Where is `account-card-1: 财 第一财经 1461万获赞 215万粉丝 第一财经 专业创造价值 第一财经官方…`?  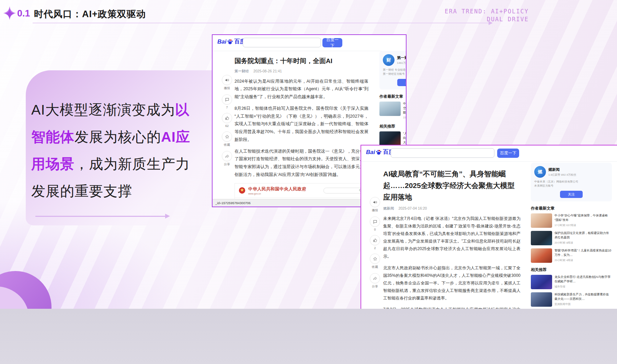 account-card-1: 财 第一财经 1461万获赞 215万粉丝 第一财经 专业创造价值 第一财经官方… is located at coordinates (393, 70).